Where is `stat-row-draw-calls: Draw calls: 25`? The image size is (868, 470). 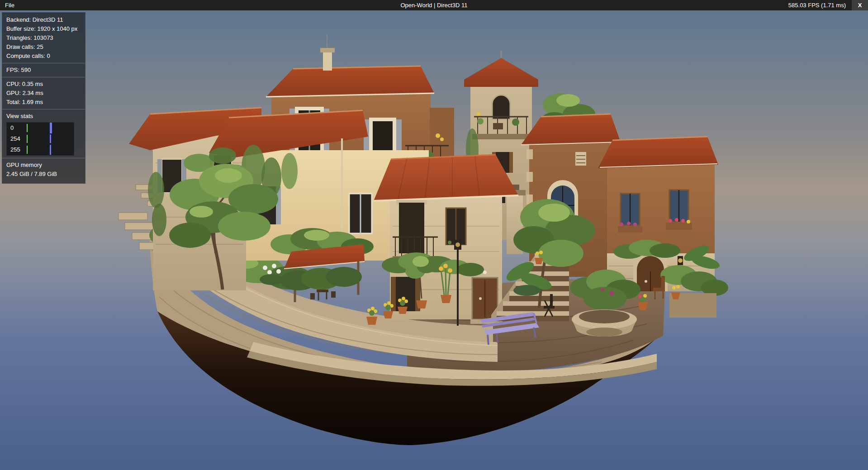 stat-row-draw-calls: Draw calls: 25 is located at coordinates (43, 47).